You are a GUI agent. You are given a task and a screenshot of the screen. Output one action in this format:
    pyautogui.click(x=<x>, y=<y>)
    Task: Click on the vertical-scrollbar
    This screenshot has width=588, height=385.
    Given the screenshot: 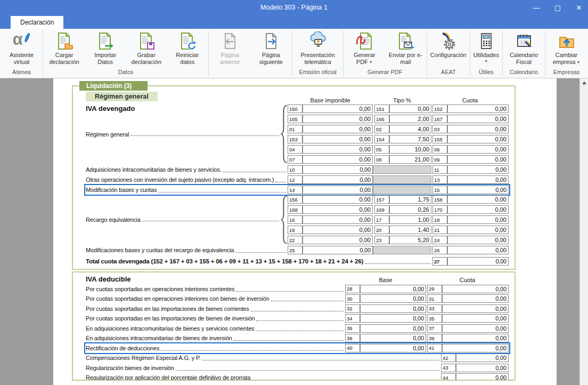 What is the action you would take?
    pyautogui.click(x=584, y=231)
    